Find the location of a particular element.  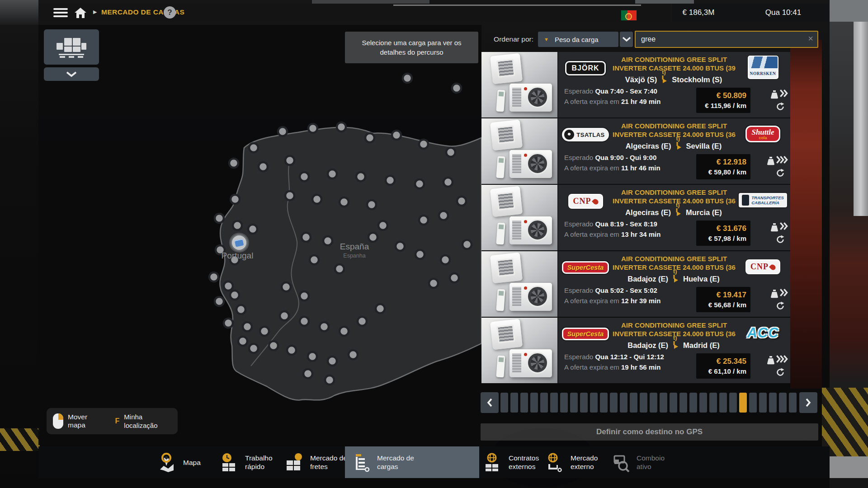

cargo-card: BJÖRK AIR CONDITIONING GREE SPLITINVERTE… is located at coordinates (636, 85).